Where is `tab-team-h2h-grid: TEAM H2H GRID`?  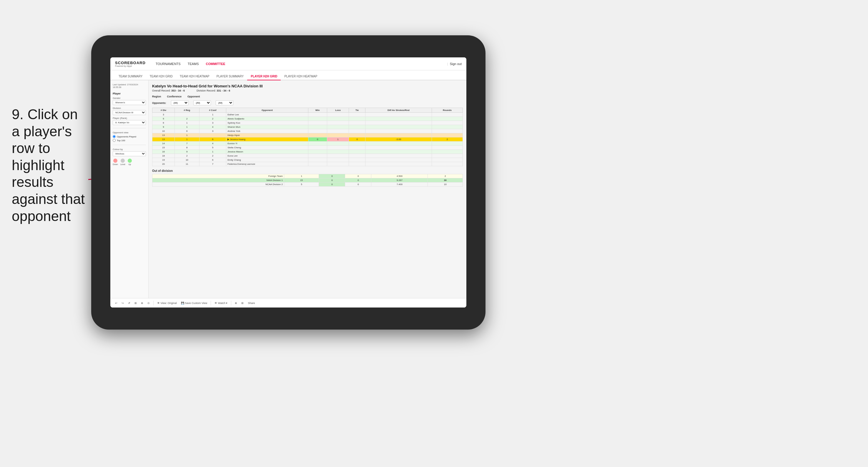
tab-team-h2h-grid: TEAM H2H GRID is located at coordinates (161, 77).